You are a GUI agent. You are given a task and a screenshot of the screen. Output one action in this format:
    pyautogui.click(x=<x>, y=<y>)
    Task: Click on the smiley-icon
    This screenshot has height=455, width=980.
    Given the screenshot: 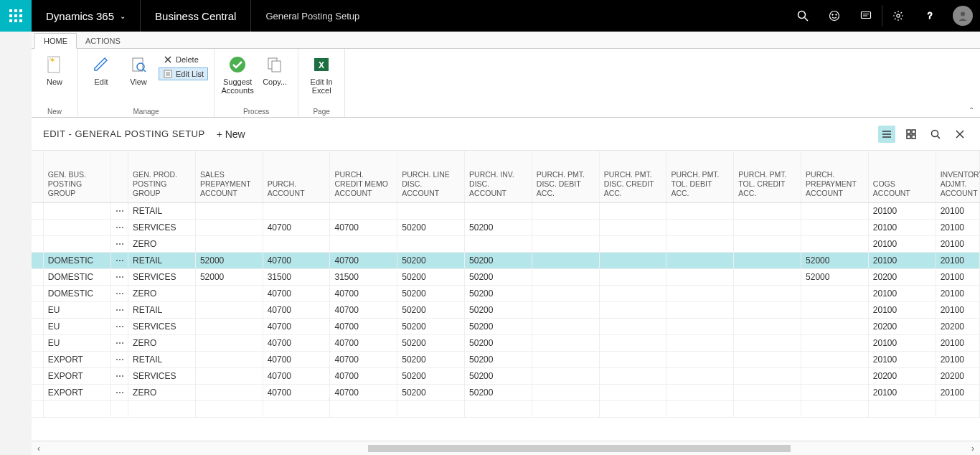 What is the action you would take?
    pyautogui.click(x=834, y=16)
    